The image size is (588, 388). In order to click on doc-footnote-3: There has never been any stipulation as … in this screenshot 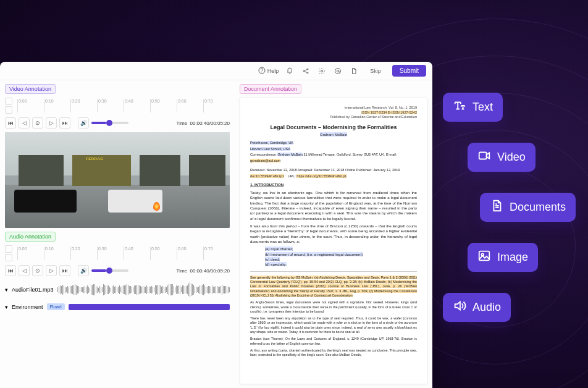, I will do `click(334, 325)`.